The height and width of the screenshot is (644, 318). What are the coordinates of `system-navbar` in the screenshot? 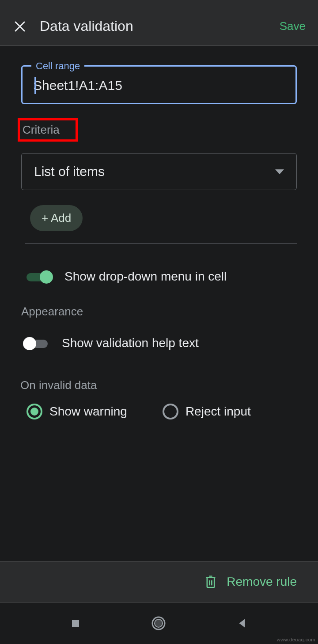 It's located at (159, 623).